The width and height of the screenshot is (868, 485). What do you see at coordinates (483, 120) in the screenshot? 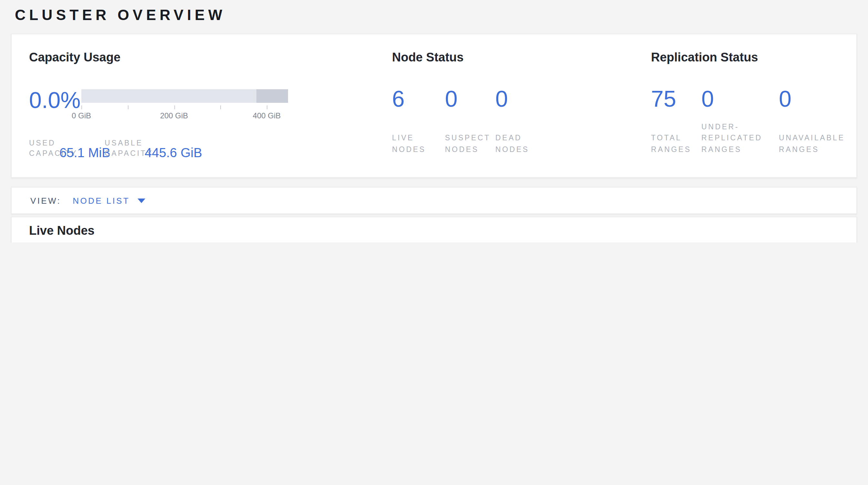
I see `node-status-stats: 6LIVENODES0SUSPECTNODES0DEADNODES` at bounding box center [483, 120].